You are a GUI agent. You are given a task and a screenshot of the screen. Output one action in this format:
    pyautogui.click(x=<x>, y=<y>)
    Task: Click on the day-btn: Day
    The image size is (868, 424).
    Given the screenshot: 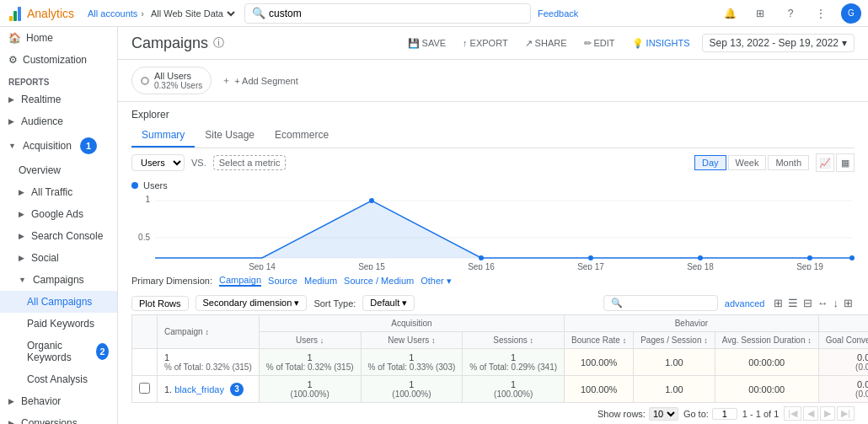 What is the action you would take?
    pyautogui.click(x=710, y=163)
    